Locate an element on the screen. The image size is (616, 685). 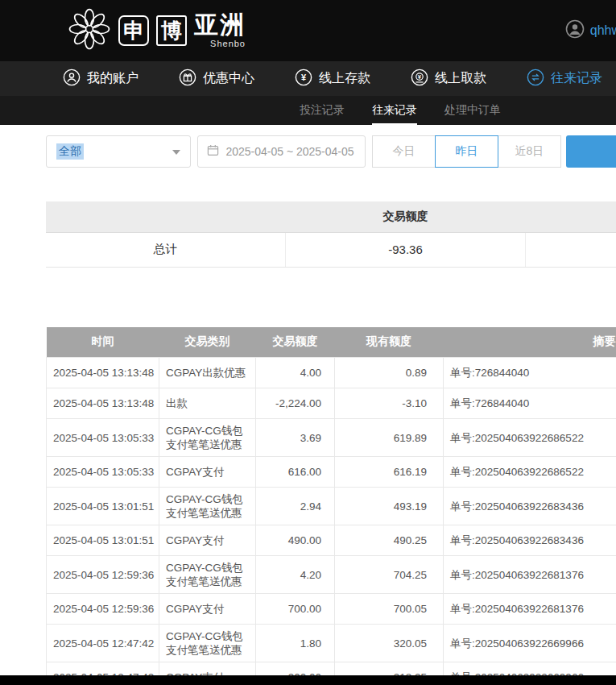
nav-item-my-account: 我的账户 is located at coordinates (101, 79).